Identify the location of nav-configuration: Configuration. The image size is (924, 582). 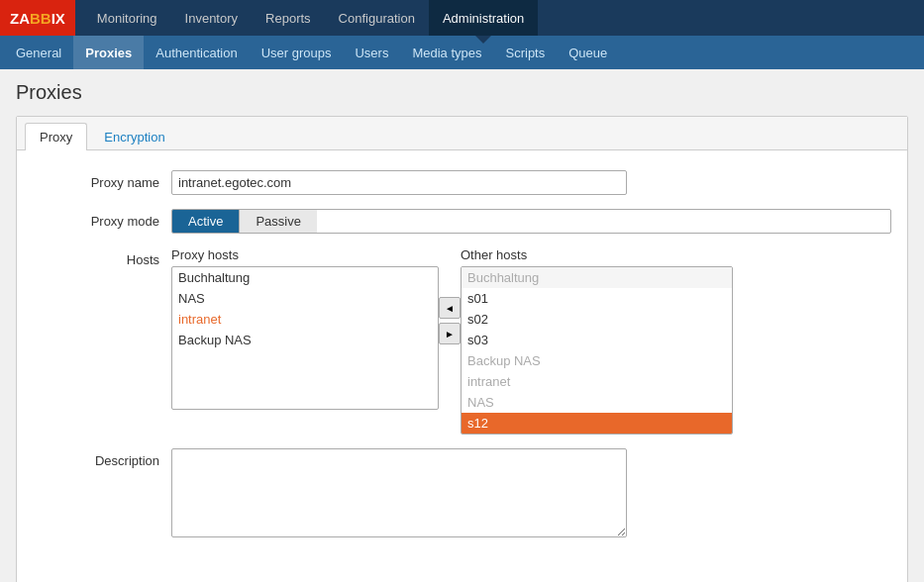
(376, 18).